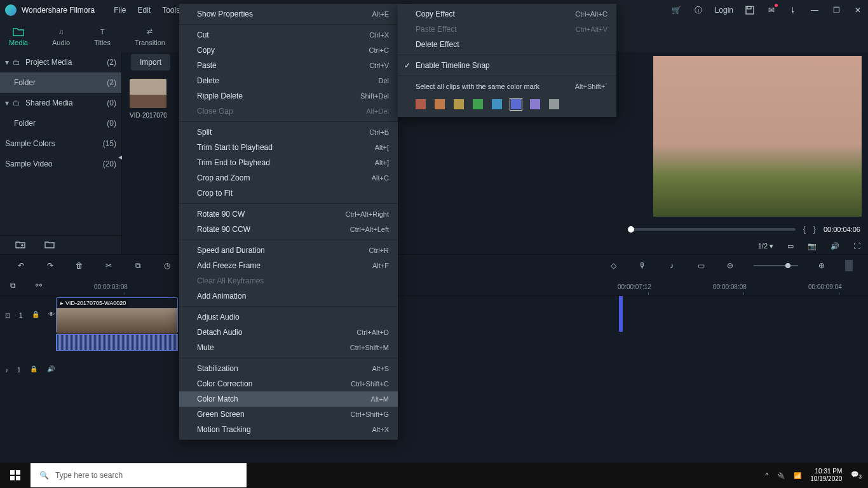 The width and height of the screenshot is (868, 488). Describe the element at coordinates (507, 60) in the screenshot. I see `context-submenu: Copy EffectCtrl+Alt+CPaste EffectCtrl+Al…` at that location.